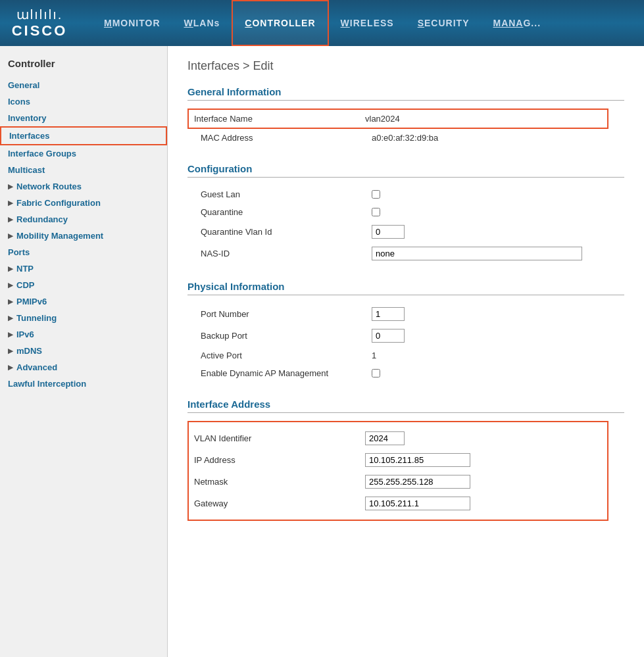  What do you see at coordinates (29, 351) in the screenshot?
I see `sidebar-label-mdns: mDNS` at bounding box center [29, 351].